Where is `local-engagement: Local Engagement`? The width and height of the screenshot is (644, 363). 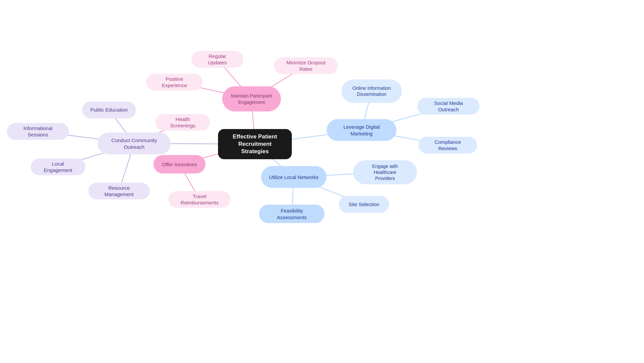
local-engagement: Local Engagement is located at coordinates (58, 167).